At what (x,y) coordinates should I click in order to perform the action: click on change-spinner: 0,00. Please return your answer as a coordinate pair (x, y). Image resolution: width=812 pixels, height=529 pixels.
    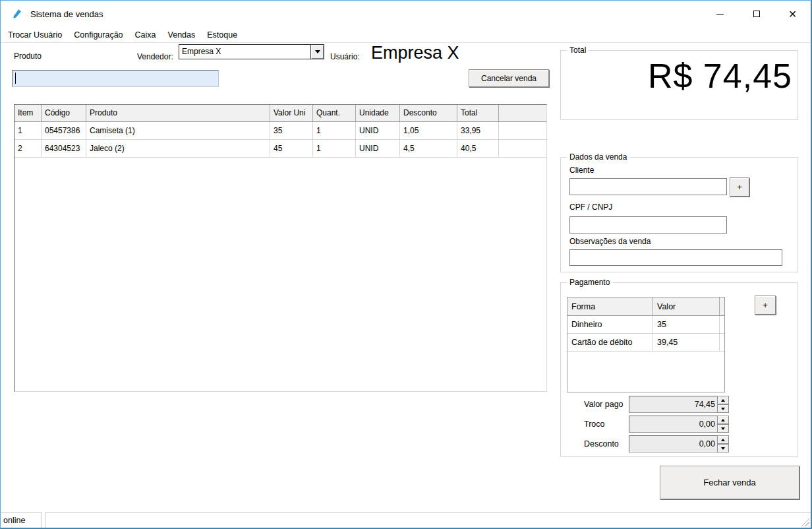
    Looking at the image, I should click on (679, 424).